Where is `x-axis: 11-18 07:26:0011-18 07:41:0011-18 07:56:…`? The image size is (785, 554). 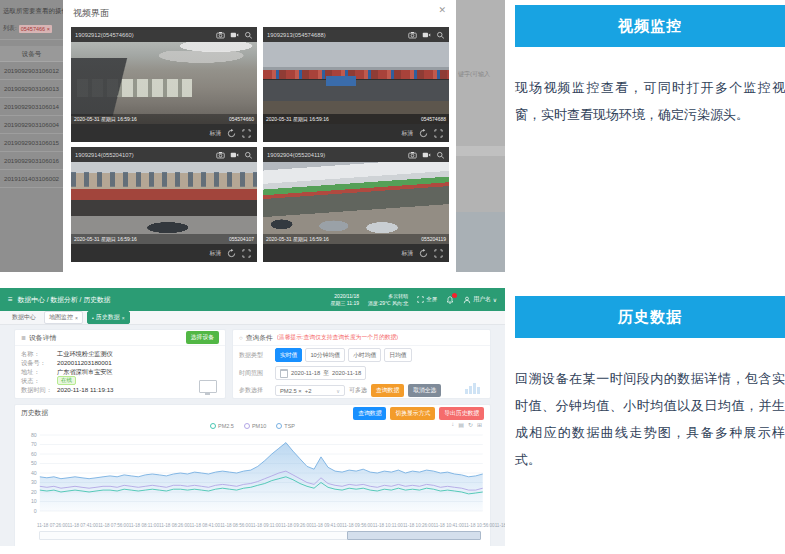
x-axis: 11-18 07:26:0011-18 07:41:0011-18 07:56:… is located at coordinates (258, 526).